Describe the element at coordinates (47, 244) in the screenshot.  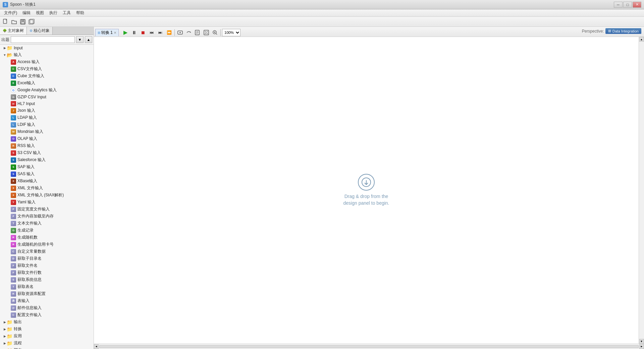
I see `list-item: R 生成随机的信用卡号` at that location.